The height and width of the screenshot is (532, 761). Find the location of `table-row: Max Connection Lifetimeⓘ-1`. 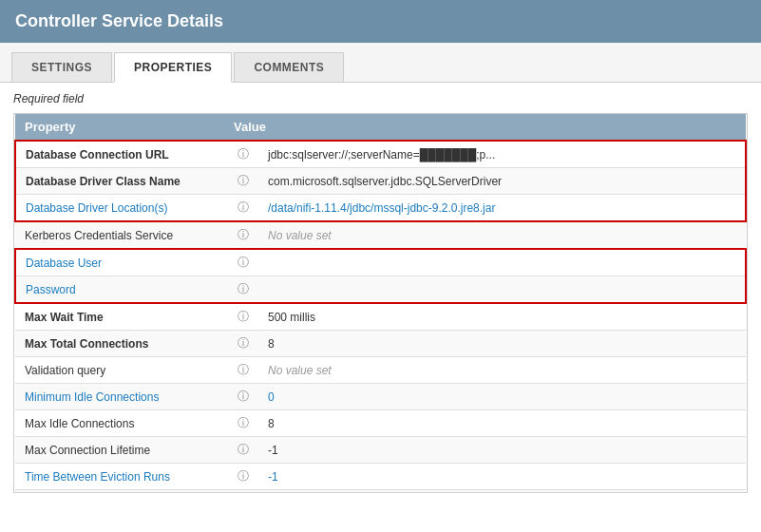

table-row: Max Connection Lifetimeⓘ-1 is located at coordinates (380, 450).